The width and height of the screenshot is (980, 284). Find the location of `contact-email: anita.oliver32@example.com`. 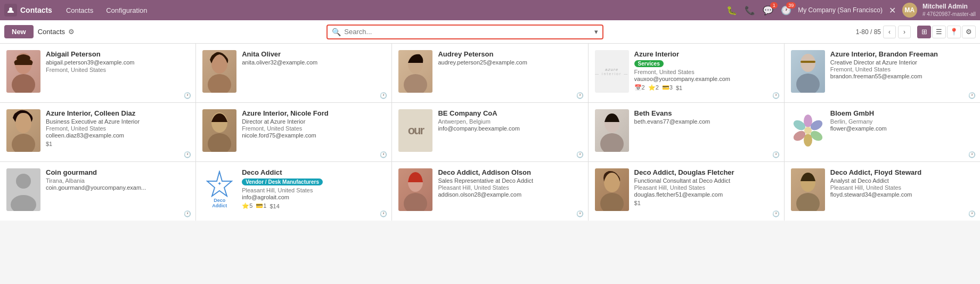

contact-email: anita.oliver32@example.com is located at coordinates (313, 62).